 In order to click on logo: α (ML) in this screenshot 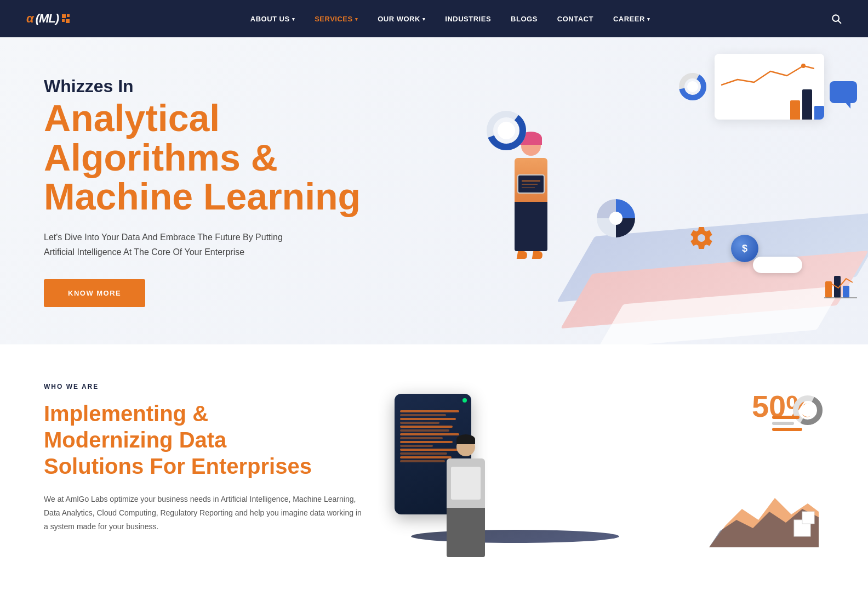, I will do `click(48, 19)`.